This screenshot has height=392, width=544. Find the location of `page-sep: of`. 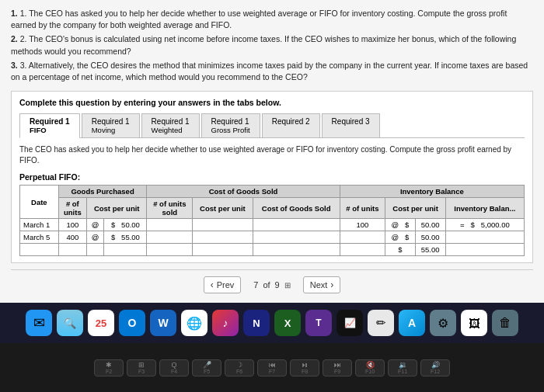

page-sep: of is located at coordinates (266, 285).